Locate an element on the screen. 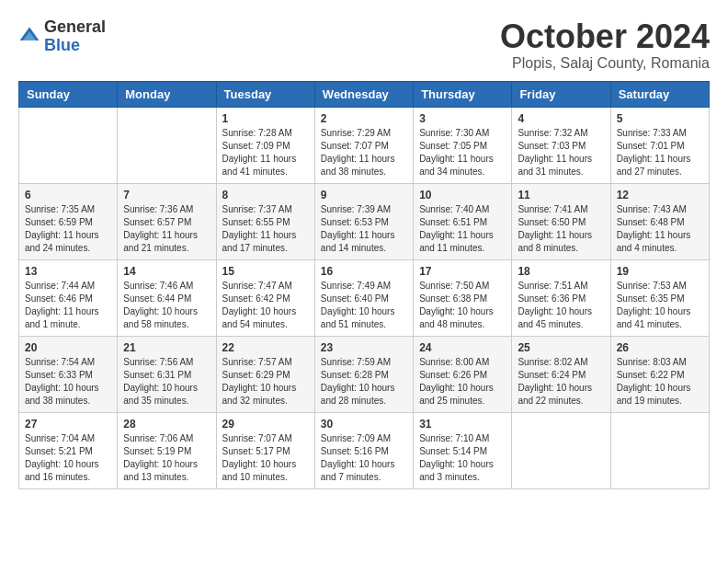 The width and height of the screenshot is (728, 563). day-cell: 15Sunrise: 7:47 AMSunset: 6:42 PMDayligh… is located at coordinates (265, 298).